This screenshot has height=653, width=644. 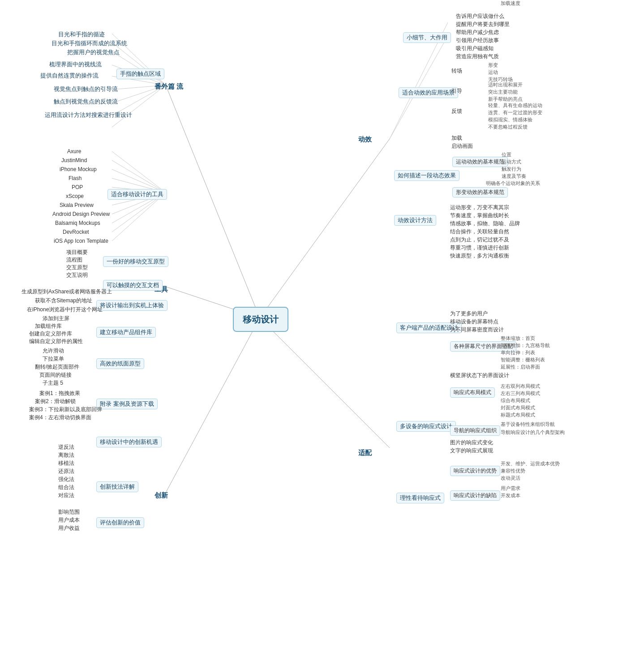 I want to click on tool-xscope: xScope, so click(x=75, y=196).